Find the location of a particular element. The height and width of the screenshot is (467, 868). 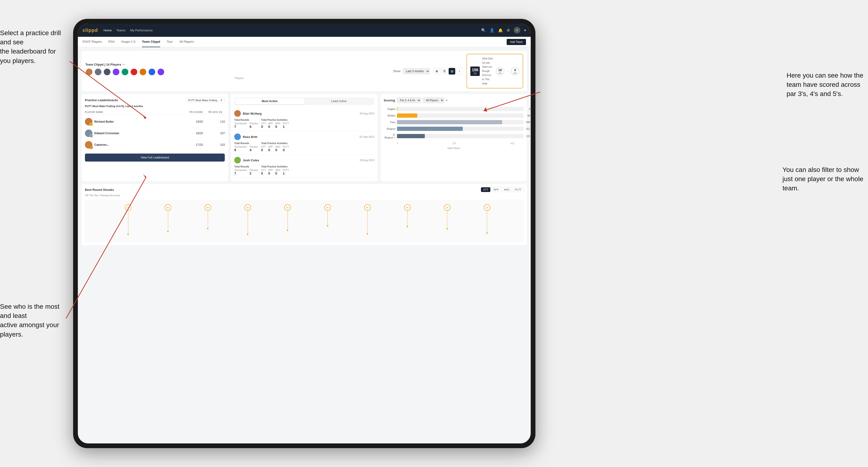

col-player-name: PLAYER NAME is located at coordinates (137, 112).